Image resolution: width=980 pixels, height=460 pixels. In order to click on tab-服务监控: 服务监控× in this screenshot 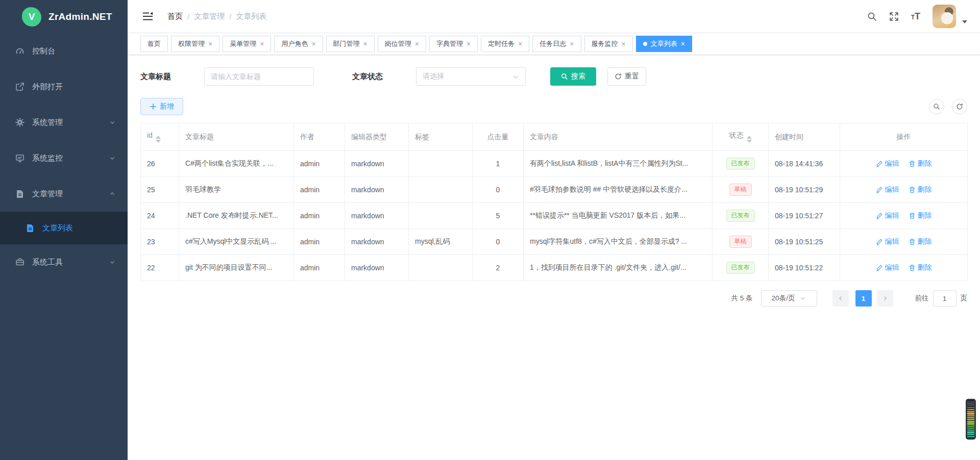, I will do `click(608, 44)`.